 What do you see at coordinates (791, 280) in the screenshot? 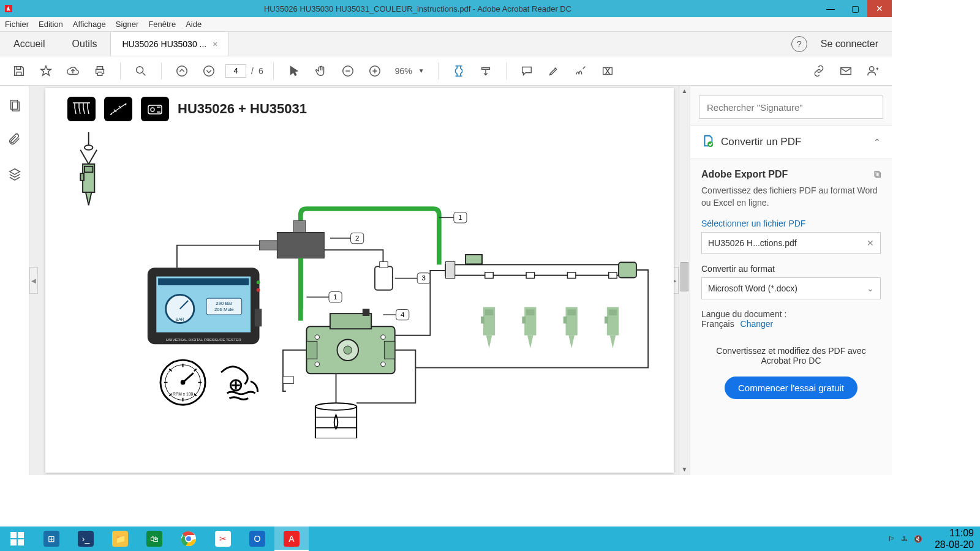
I see `right-tools-panel: Convertir un PDF ⌃ Adobe Export PDF ⧉ Co…` at bounding box center [791, 280].